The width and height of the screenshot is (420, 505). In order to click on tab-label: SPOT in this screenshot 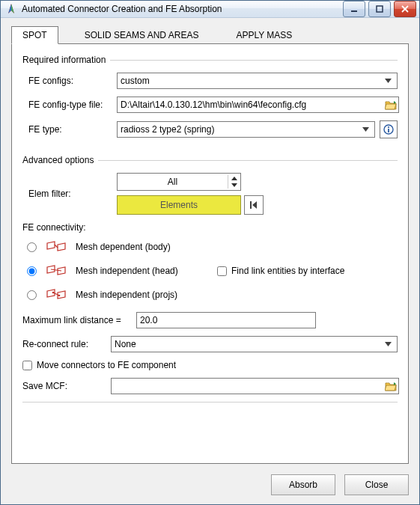, I will do `click(34, 35)`.